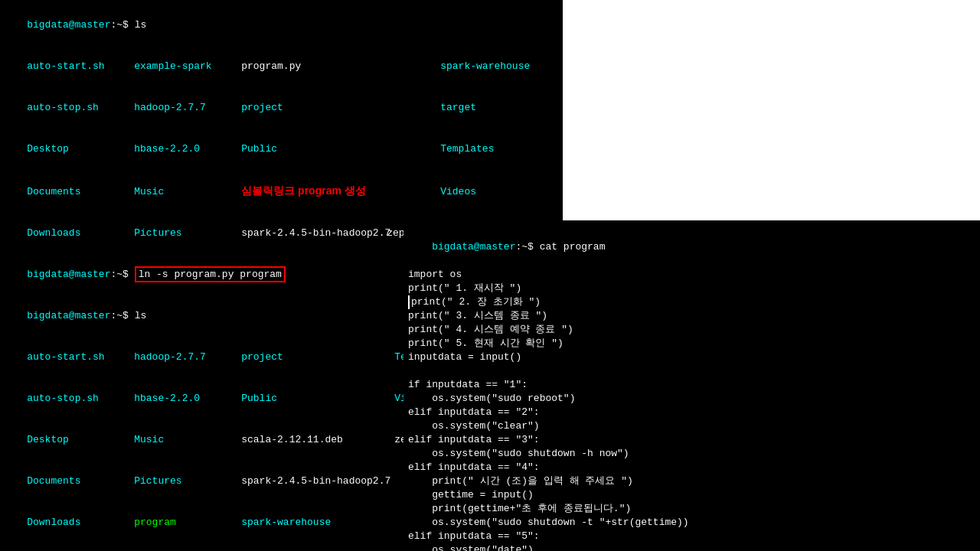 This screenshot has height=551, width=980. What do you see at coordinates (692, 385) in the screenshot?
I see `right-code-line: if inputdata == "1":` at bounding box center [692, 385].